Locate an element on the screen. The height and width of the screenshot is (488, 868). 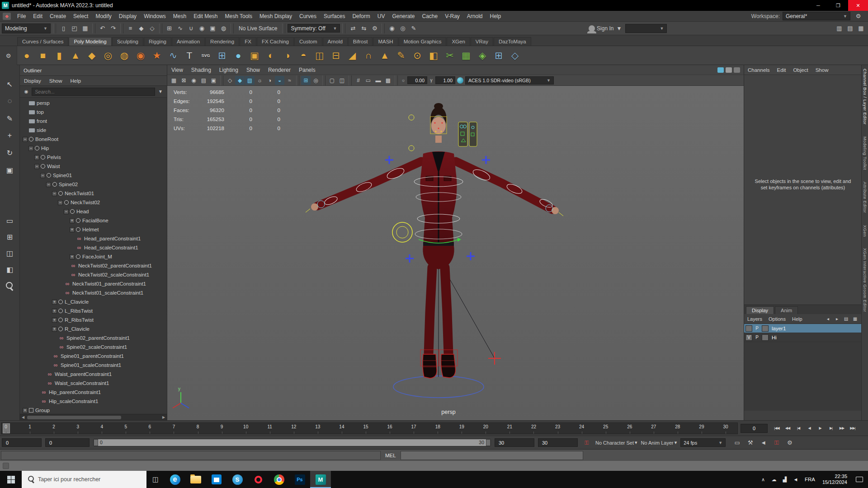
outliner-item-persp: persp is located at coordinates (93, 103).